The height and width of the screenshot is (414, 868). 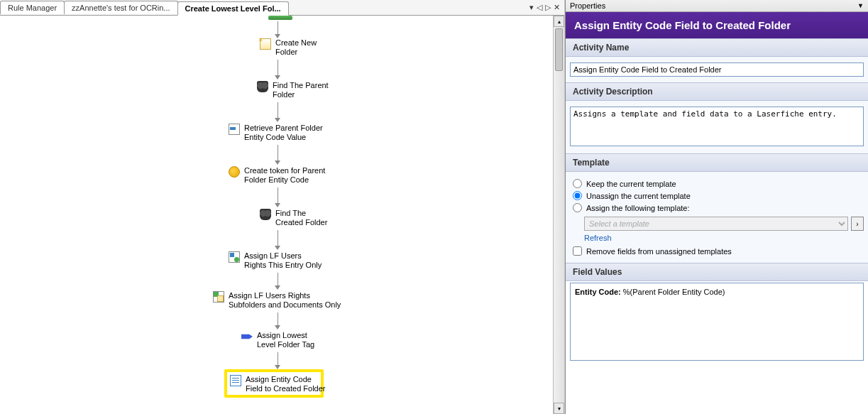 I want to click on rights-icon, so click(x=234, y=257).